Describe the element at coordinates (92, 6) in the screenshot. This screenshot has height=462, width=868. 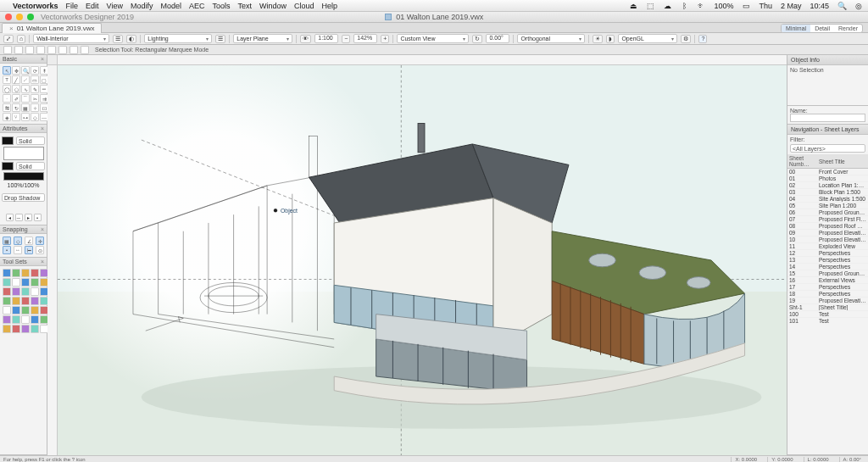
I see `menu-edit: Edit` at that location.